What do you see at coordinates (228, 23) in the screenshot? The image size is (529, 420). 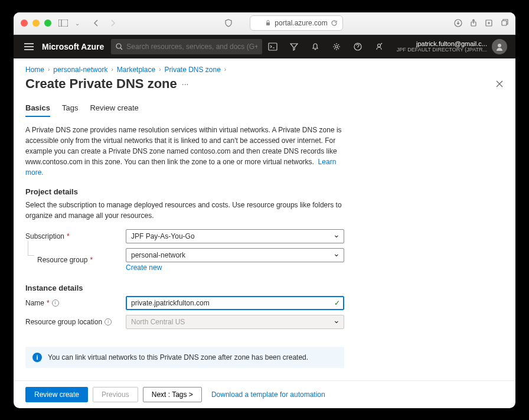 I see `shield-icon` at bounding box center [228, 23].